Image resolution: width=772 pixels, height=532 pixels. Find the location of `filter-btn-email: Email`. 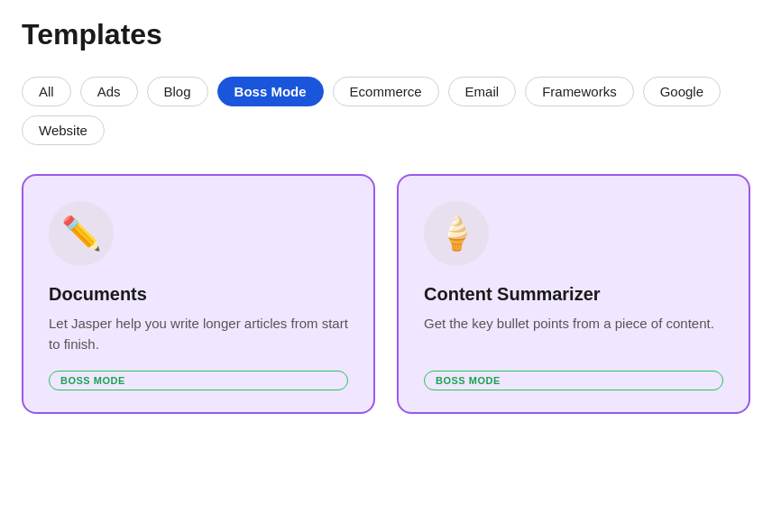

filter-btn-email: Email is located at coordinates (482, 92).